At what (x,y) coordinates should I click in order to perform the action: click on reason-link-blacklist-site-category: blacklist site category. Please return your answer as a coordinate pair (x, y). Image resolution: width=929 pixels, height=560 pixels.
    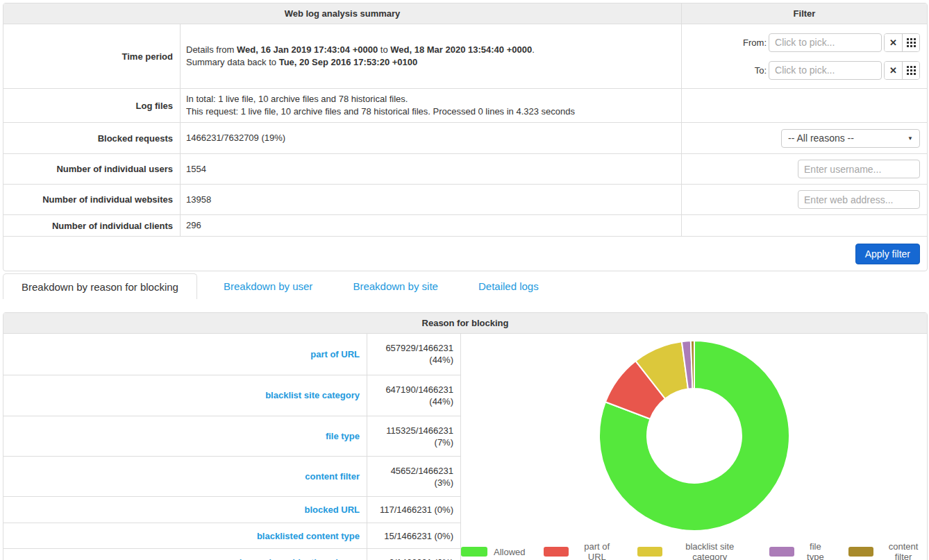
    Looking at the image, I should click on (312, 396).